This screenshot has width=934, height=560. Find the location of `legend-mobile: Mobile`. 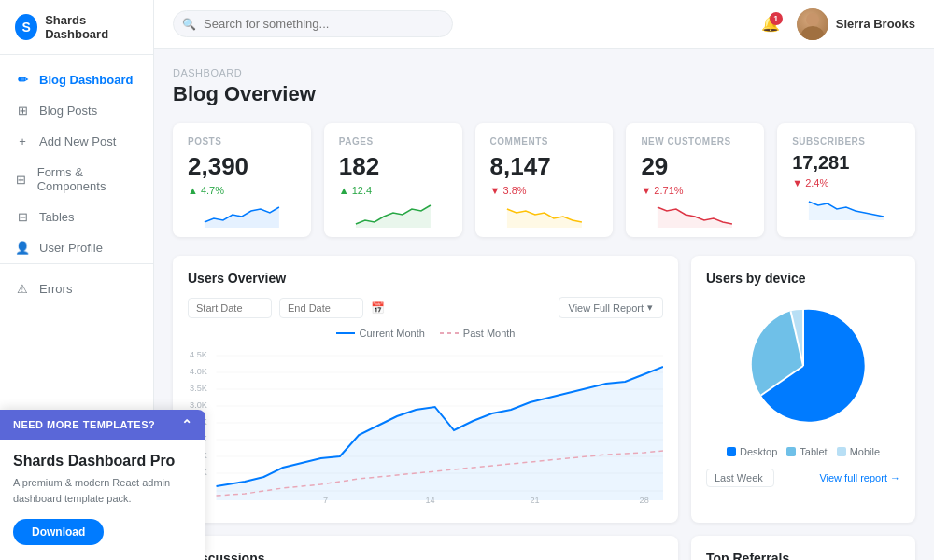

legend-mobile: Mobile is located at coordinates (858, 452).